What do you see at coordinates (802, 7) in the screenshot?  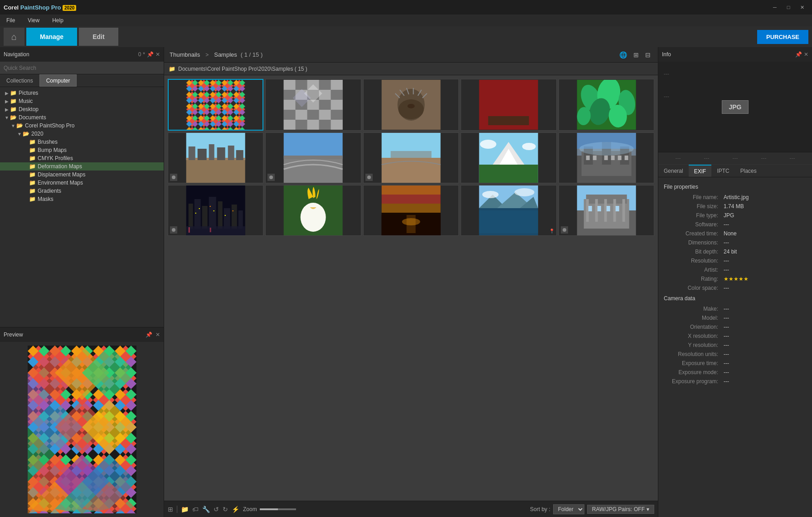 I see `close-button: ✕` at bounding box center [802, 7].